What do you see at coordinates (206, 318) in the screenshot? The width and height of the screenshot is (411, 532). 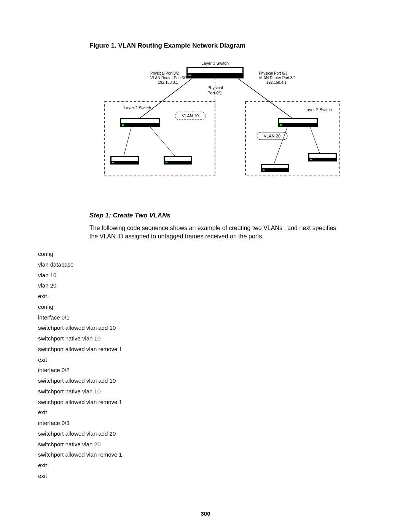 I see `code-line: interface 0/1` at bounding box center [206, 318].